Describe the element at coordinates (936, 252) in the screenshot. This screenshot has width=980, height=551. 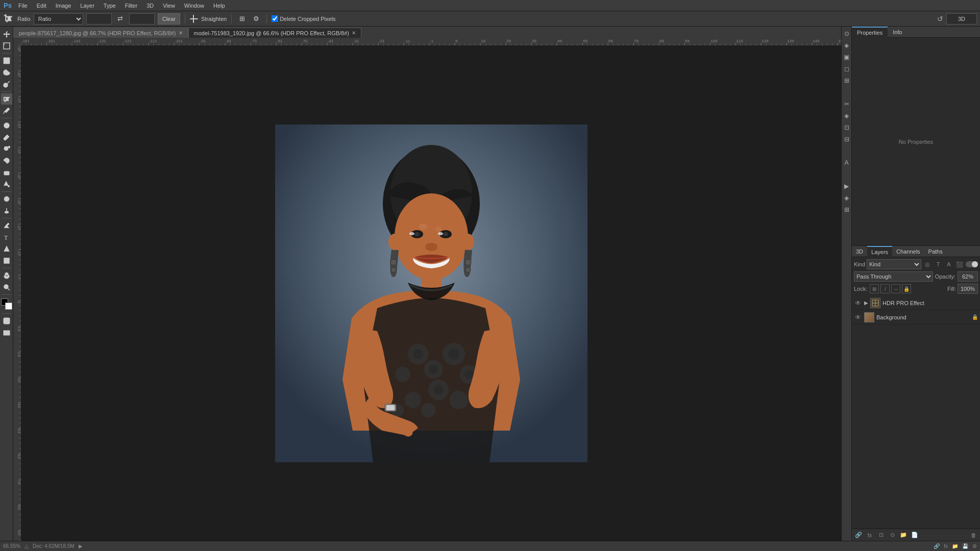
I see `tab-paths: Paths` at that location.